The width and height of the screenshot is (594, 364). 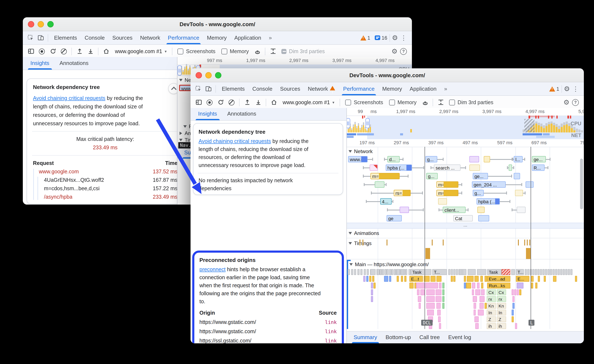 I want to click on flame-segment: T..., so click(x=440, y=272).